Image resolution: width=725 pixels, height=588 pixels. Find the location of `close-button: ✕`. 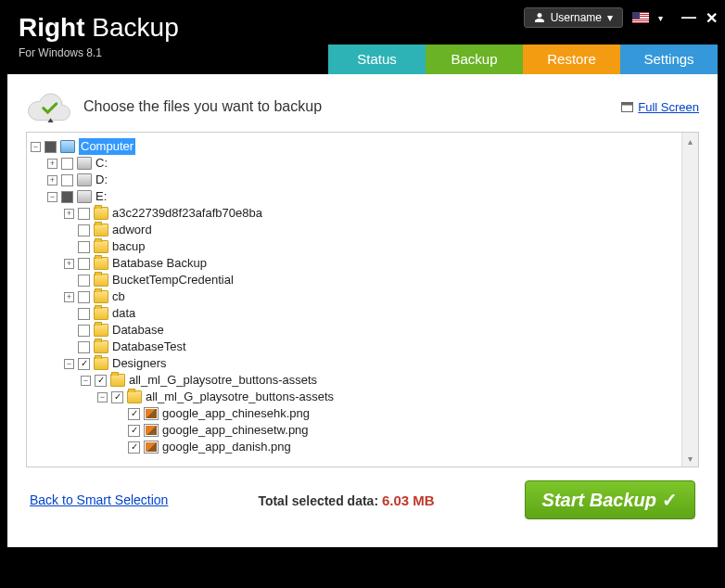

close-button: ✕ is located at coordinates (712, 19).